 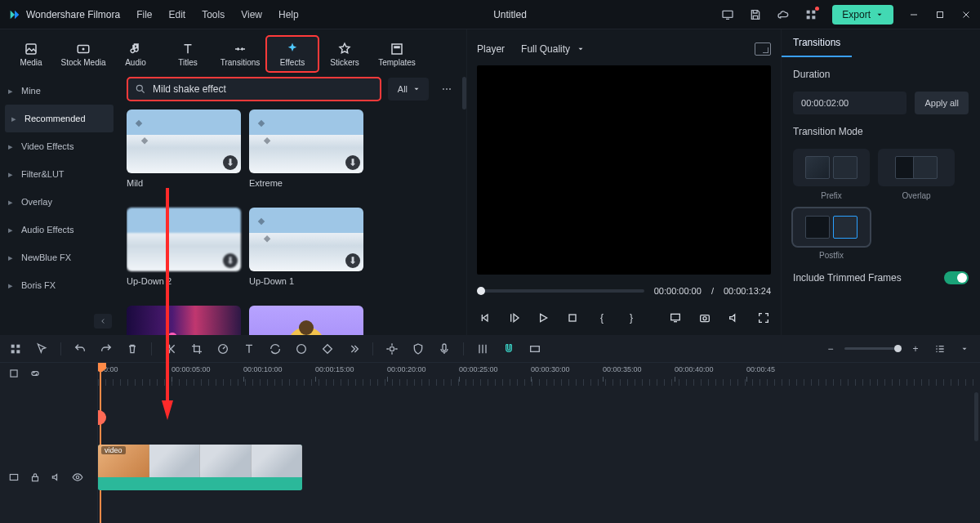 What do you see at coordinates (59, 230) in the screenshot?
I see `sidebar-item-audio-effects: ▸Audio Effects` at bounding box center [59, 230].